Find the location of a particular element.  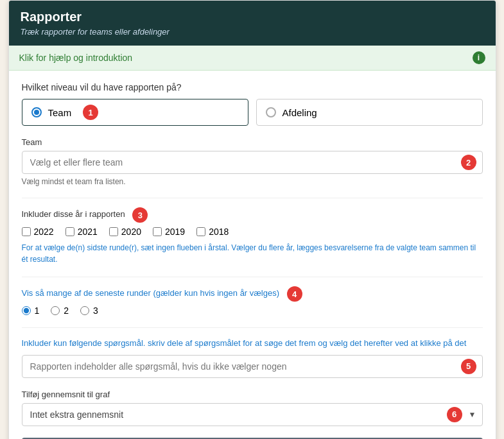

rounds-radio-group: 1 2 3 is located at coordinates (252, 311).